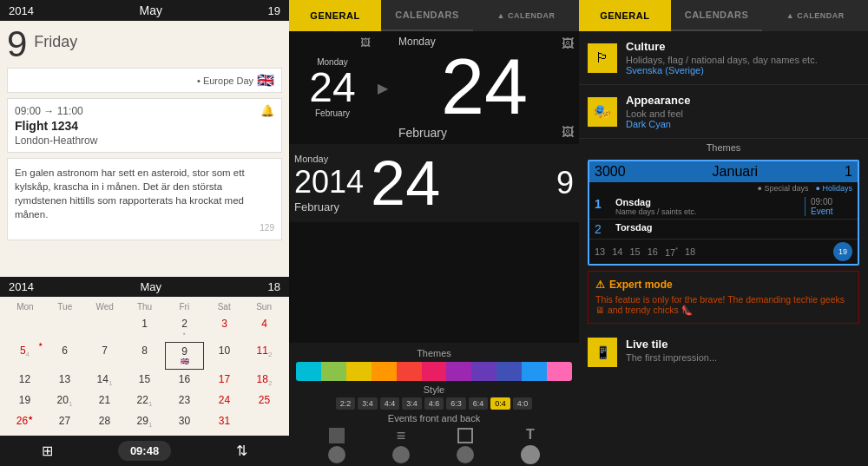  What do you see at coordinates (309, 371) in the screenshot?
I see `theme-cyan` at bounding box center [309, 371].